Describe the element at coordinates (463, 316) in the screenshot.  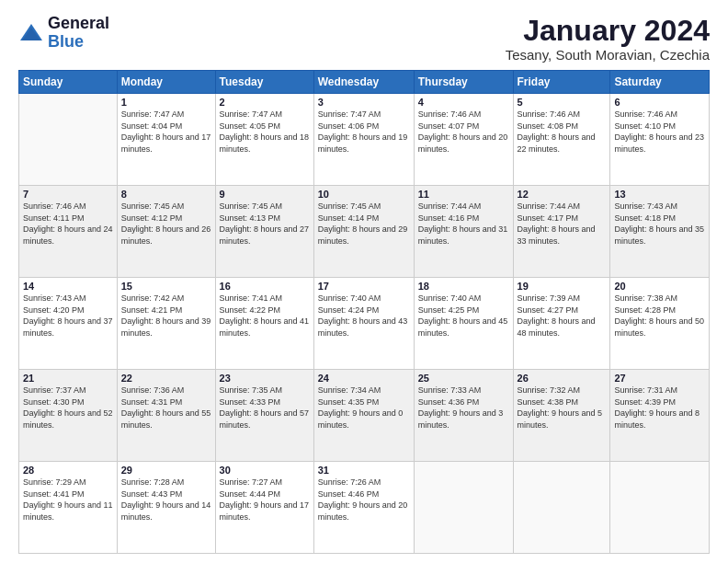
I see `day-info: Sunrise: 7:40 AMSunset: 4:25 PMDaylight:…` at that location.